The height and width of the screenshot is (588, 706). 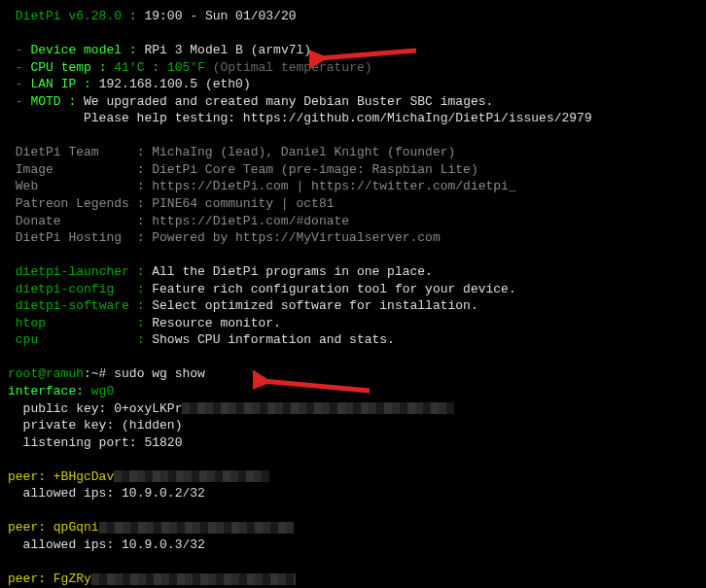 What do you see at coordinates (353, 528) in the screenshot?
I see `wg-peer-2: peer: qpGqni` at bounding box center [353, 528].